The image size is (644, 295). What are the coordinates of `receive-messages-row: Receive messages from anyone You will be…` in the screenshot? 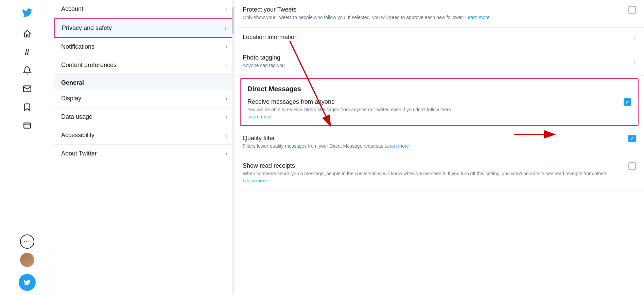 It's located at (439, 110).